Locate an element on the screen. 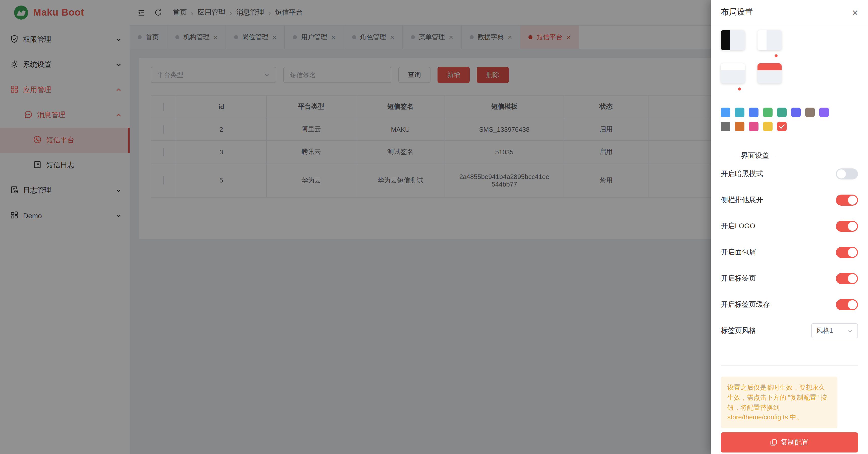  sidebar-accordion-toggle is located at coordinates (847, 200).